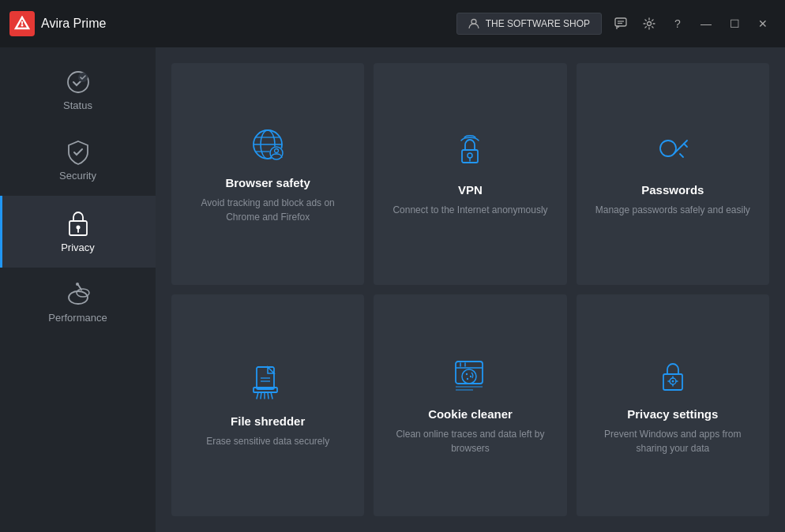  What do you see at coordinates (470, 210) in the screenshot?
I see `vpn-desc: Connect to the Internet anonymously` at bounding box center [470, 210].